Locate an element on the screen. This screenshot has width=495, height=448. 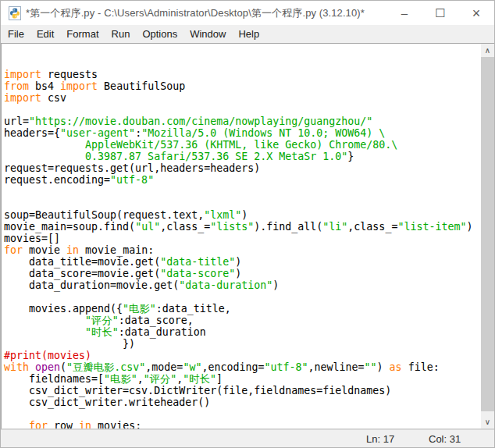
close-button: × is located at coordinates (476, 12).